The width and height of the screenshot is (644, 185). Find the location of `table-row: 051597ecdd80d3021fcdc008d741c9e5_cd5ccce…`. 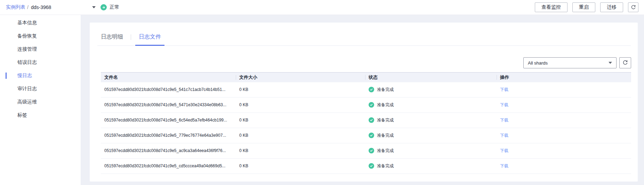

table-row: 051597ecdd80d3021fcdc008d741c9e5_cd5ccce… is located at coordinates (366, 166).